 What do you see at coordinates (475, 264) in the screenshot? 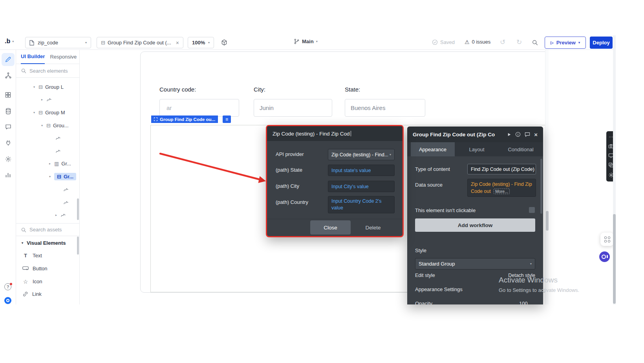
I see `style-dropdown: Standard Group ▾` at bounding box center [475, 264].